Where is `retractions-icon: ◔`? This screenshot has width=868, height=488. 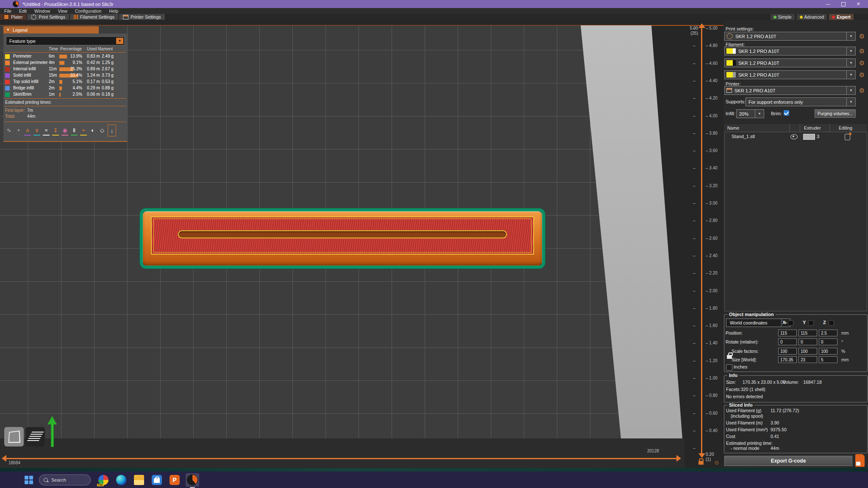 retractions-icon: ◔ is located at coordinates (18, 130).